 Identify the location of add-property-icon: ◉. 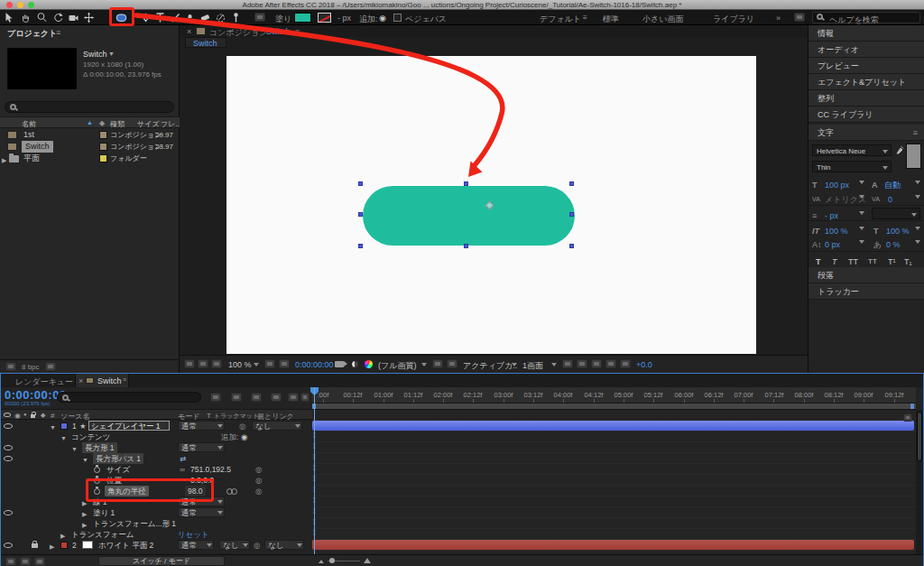
(244, 437).